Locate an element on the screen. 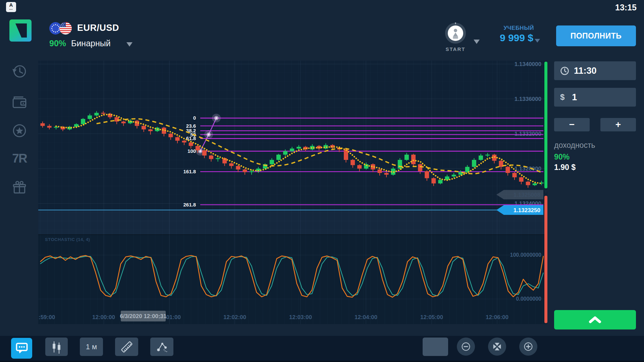  accessibility-badge-dots: ••• is located at coordinates (11, 9).